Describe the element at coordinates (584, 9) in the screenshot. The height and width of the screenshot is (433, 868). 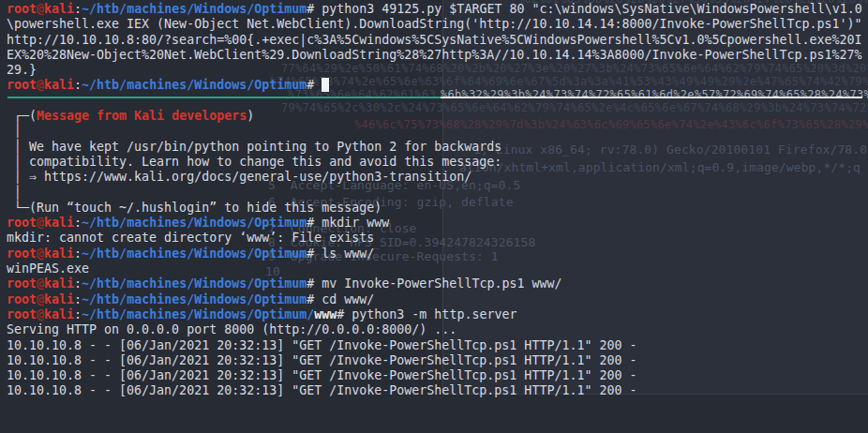
I see `terminal-text: # python3 49125.py $TARGET 80 "c:\window…` at that location.